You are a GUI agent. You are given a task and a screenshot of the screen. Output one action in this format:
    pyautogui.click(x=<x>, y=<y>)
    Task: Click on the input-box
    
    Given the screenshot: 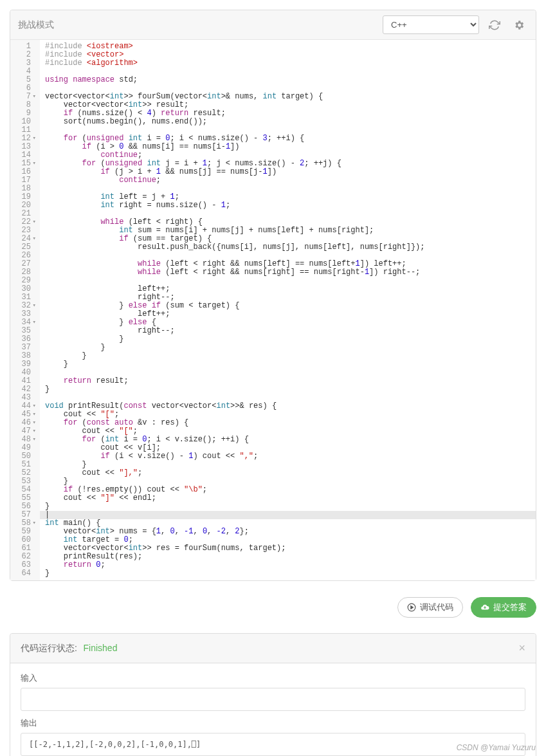 What is the action you would take?
    pyautogui.click(x=273, y=699)
    